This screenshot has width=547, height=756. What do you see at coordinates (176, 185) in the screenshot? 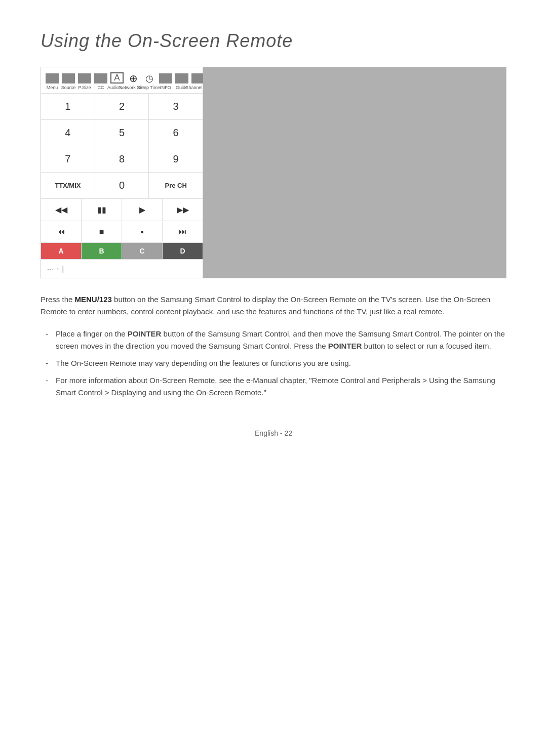
I see `num-prech: Pre CH` at bounding box center [176, 185].